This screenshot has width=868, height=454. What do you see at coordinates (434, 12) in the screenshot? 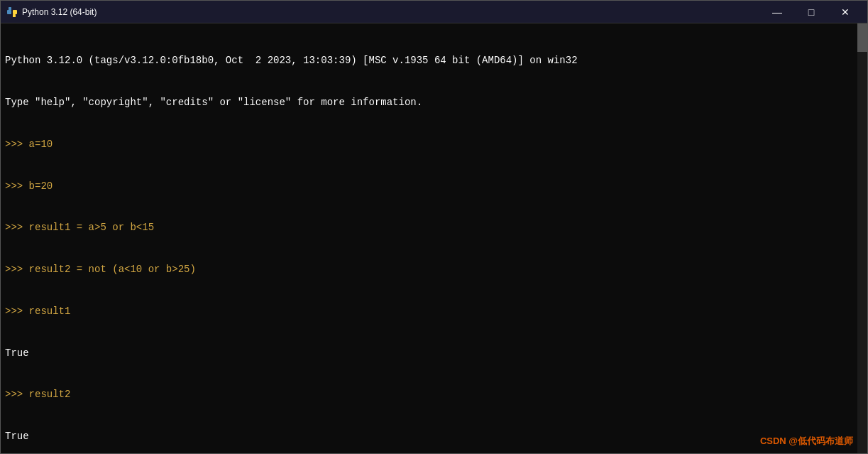
I see `title-bar: Python 3.12 (64-bit) — □ ✕` at bounding box center [434, 12].